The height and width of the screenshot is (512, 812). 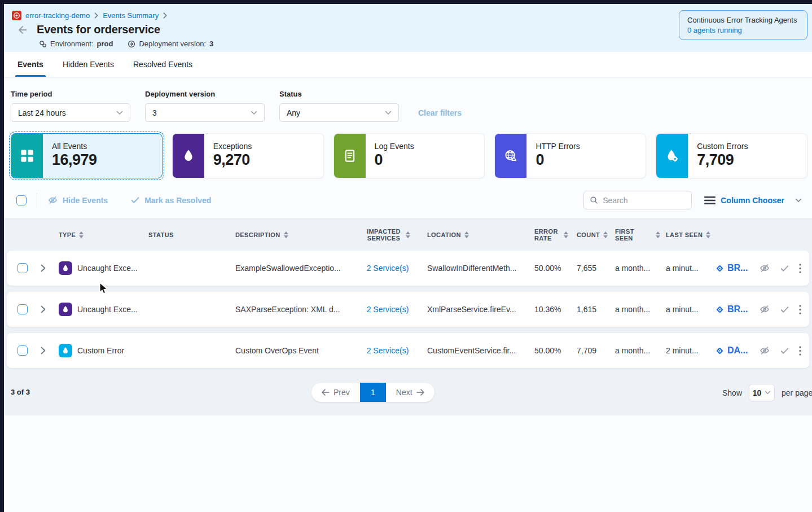 I want to click on next-page-button: Next, so click(x=410, y=392).